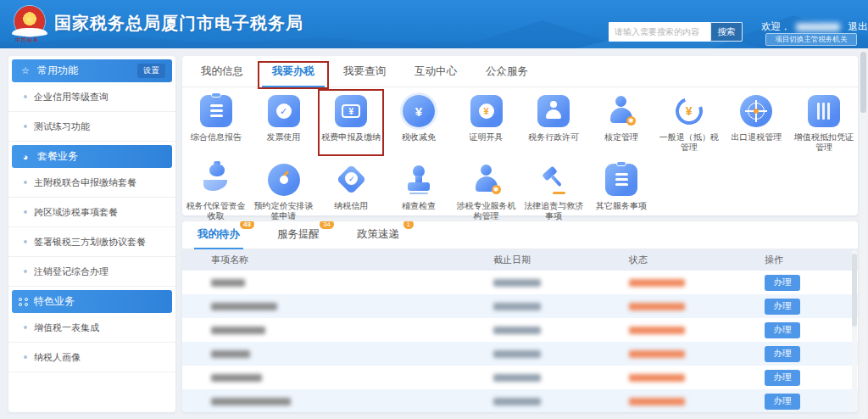 This screenshot has width=868, height=419. I want to click on service-row-1: 综合信息报告 ✓ 发票使用 ¥ 税费申报及缴纳 ¥ 税收减免 ¥ 证明开具, so click(520, 124).